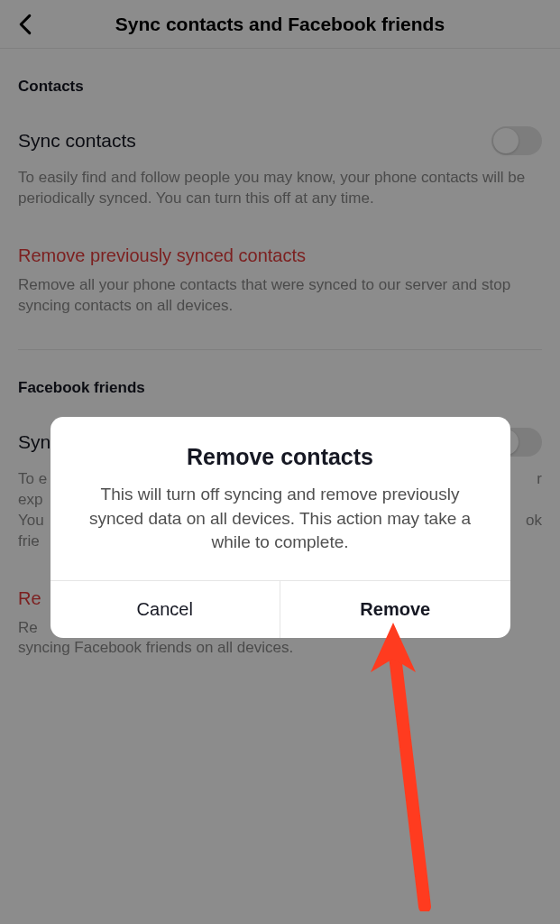 Image resolution: width=560 pixels, height=924 pixels. What do you see at coordinates (166, 610) in the screenshot?
I see `cancel-button: Cancel` at bounding box center [166, 610].